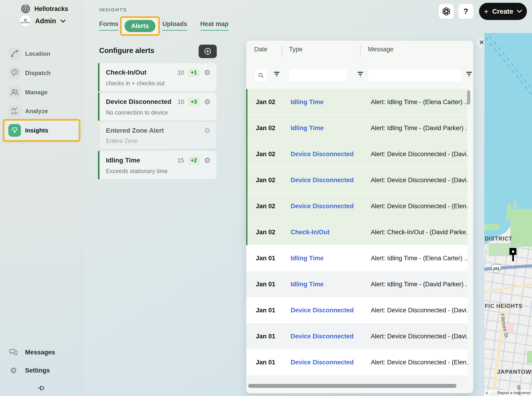 Image resolution: width=532 pixels, height=396 pixels. What do you see at coordinates (25, 9) in the screenshot?
I see `hellotracks-logo-icon` at bounding box center [25, 9].